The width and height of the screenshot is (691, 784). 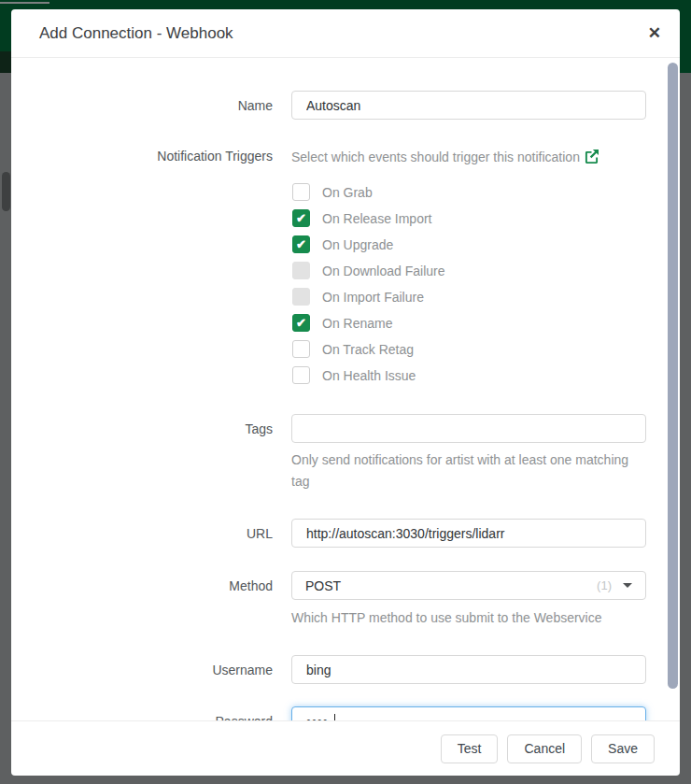 What do you see at coordinates (368, 349) in the screenshot?
I see `trigger-label: On Track Retag` at bounding box center [368, 349].